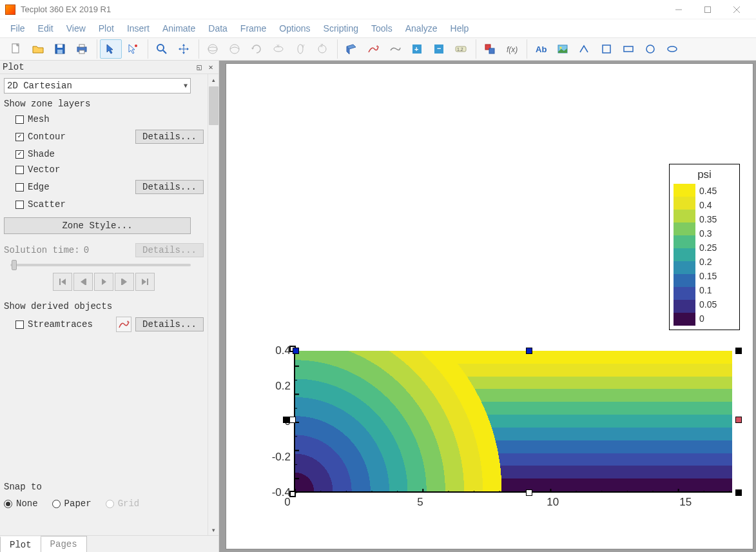 This screenshot has height=552, width=756. What do you see at coordinates (213, 49) in the screenshot?
I see `rotate-3d-icon` at bounding box center [213, 49].